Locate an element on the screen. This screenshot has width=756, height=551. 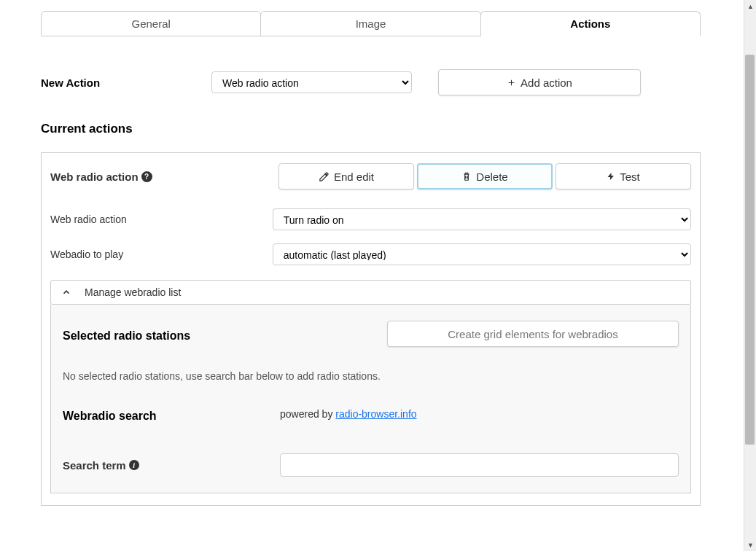
end-edit-button: End edit is located at coordinates (346, 176).